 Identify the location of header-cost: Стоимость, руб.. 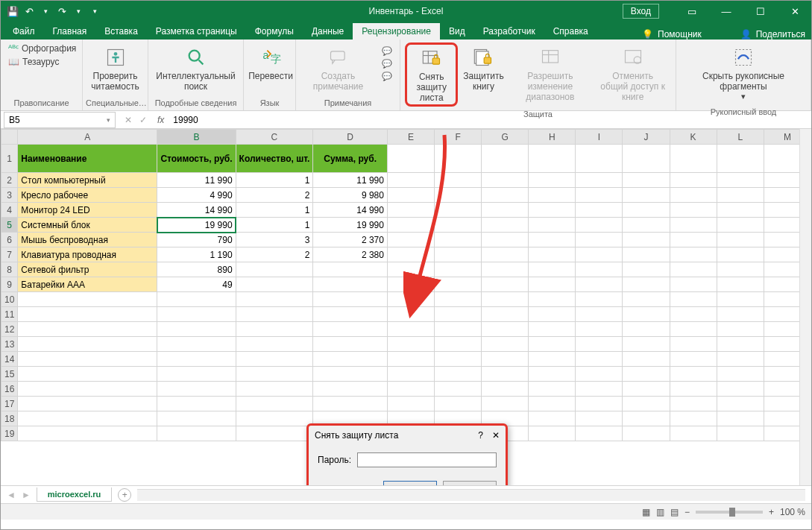
(197, 159).